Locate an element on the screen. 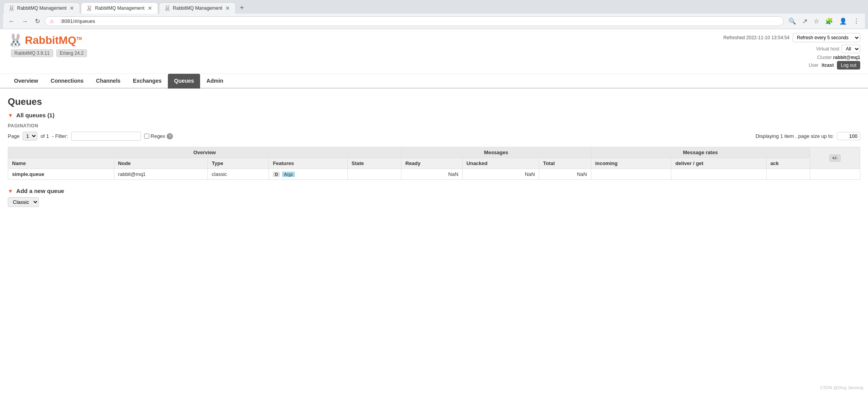 Image resolution: width=868 pixels, height=393 pixels. feature-args-badge: Args is located at coordinates (288, 174).